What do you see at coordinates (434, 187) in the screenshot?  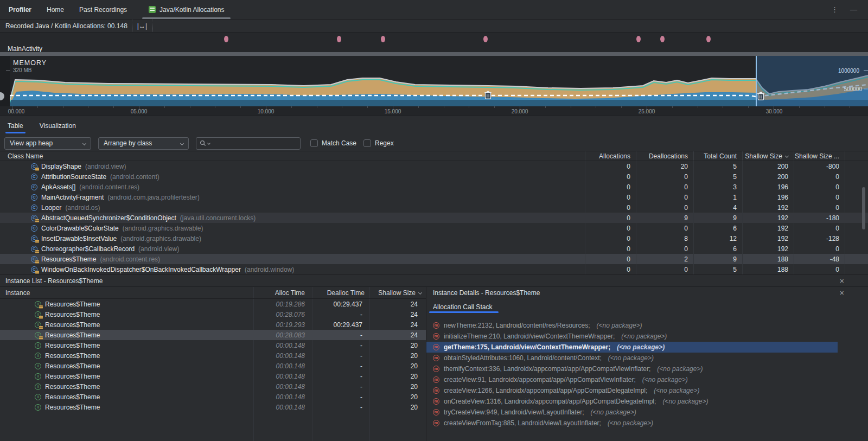 I see `table-row: CApkAssets[](android.content.res) 0 0 3 …` at bounding box center [434, 187].